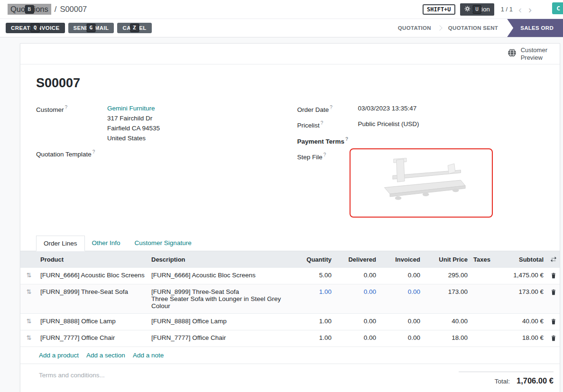  I want to click on description-cell: [FURN_7777] Office Chair, so click(220, 338).